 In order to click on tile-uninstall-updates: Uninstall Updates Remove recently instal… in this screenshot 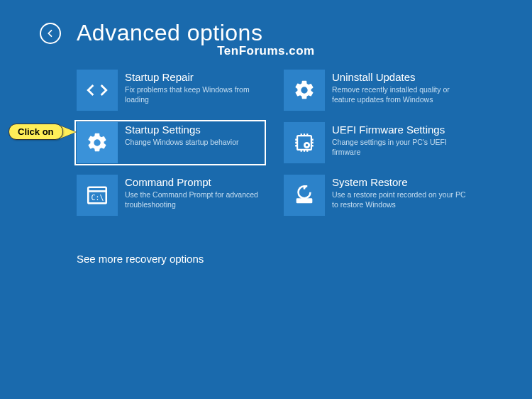, I will do `click(377, 90)`.